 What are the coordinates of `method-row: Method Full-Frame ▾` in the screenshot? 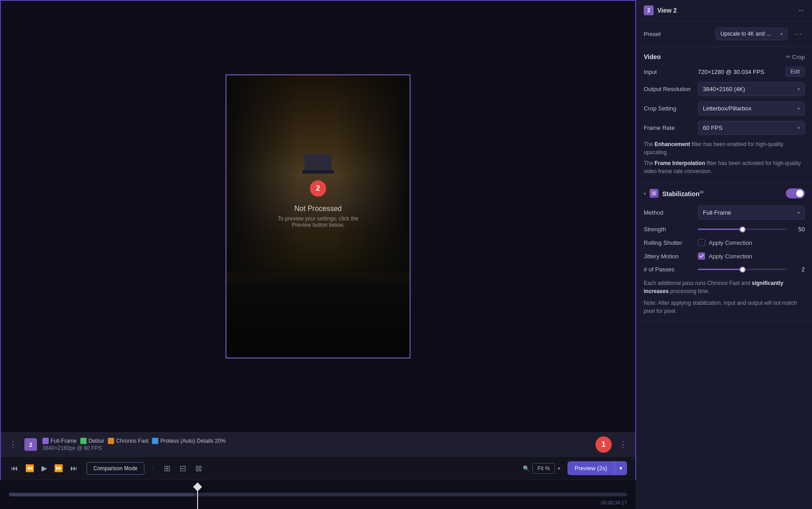 It's located at (724, 213).